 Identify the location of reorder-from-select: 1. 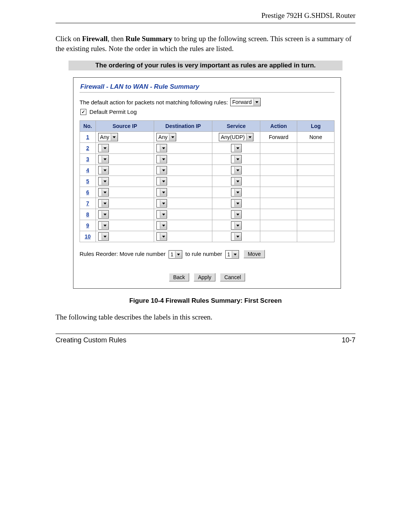
(175, 254).